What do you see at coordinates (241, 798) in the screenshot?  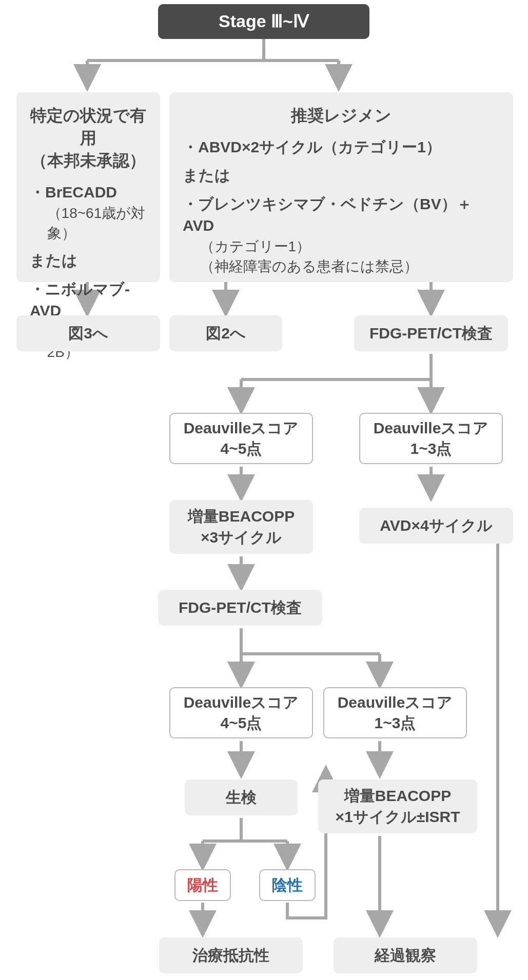 I see `node-biopsy-label: 生検` at bounding box center [241, 798].